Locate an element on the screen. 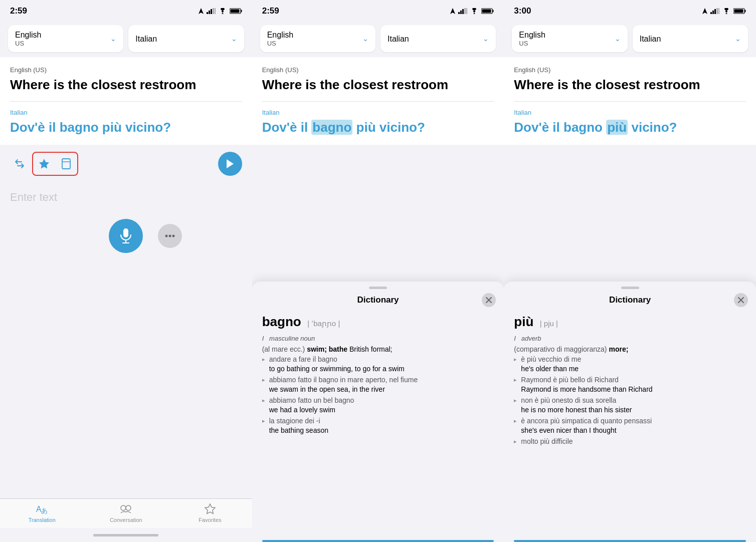 Image resolution: width=756 pixels, height=542 pixels. dict-title-3: Dictionary is located at coordinates (630, 300).